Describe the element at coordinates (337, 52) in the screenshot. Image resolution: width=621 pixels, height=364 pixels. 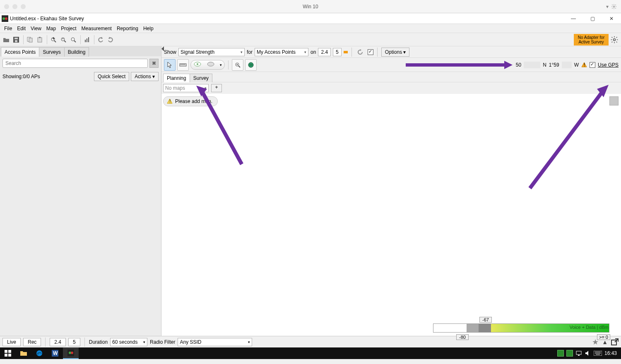
I see `band-5-button: 5` at that location.